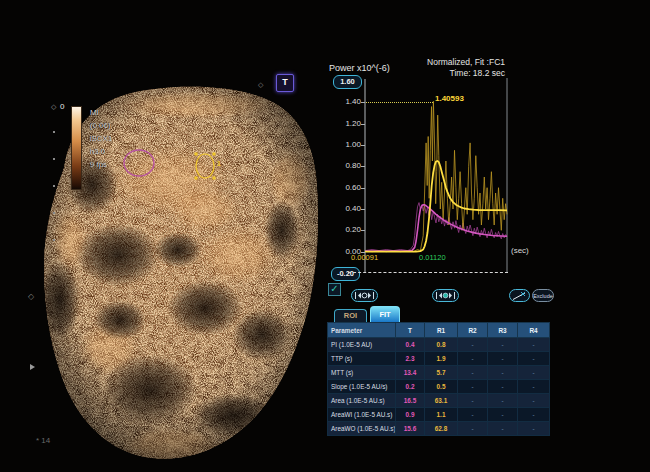 The image size is (650, 472). What do you see at coordinates (348, 230) in the screenshot?
I see `y-tick-label: 0.20` at bounding box center [348, 230].